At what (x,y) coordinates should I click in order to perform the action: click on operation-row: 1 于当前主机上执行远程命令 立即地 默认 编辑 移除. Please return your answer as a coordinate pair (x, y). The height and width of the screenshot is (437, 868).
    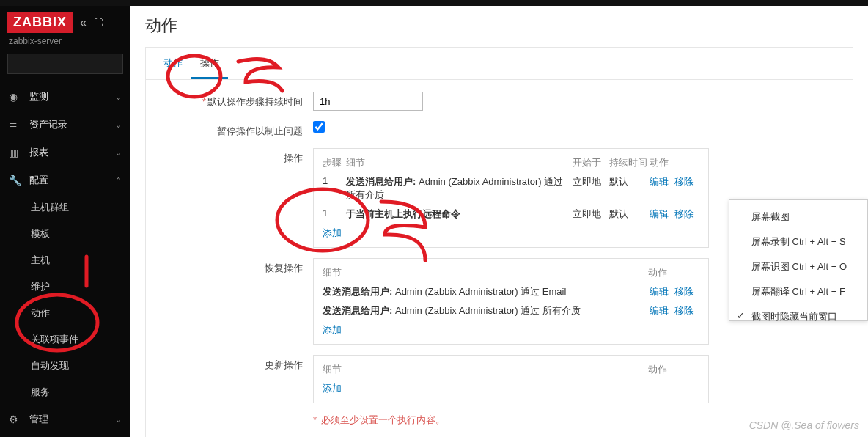
    Looking at the image, I should click on (511, 214).